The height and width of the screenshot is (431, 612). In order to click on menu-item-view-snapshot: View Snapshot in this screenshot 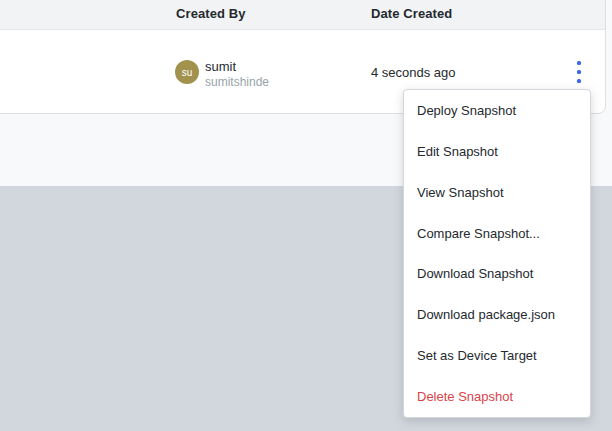, I will do `click(497, 192)`.